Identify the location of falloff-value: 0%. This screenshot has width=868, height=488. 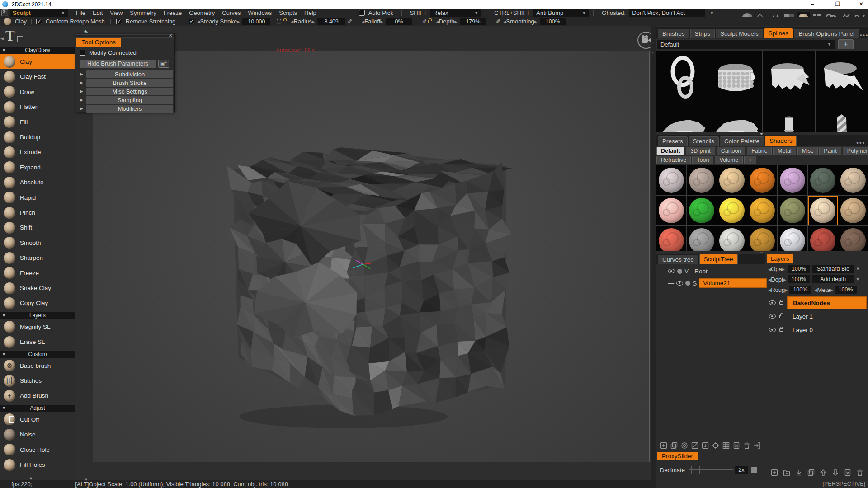
(399, 22).